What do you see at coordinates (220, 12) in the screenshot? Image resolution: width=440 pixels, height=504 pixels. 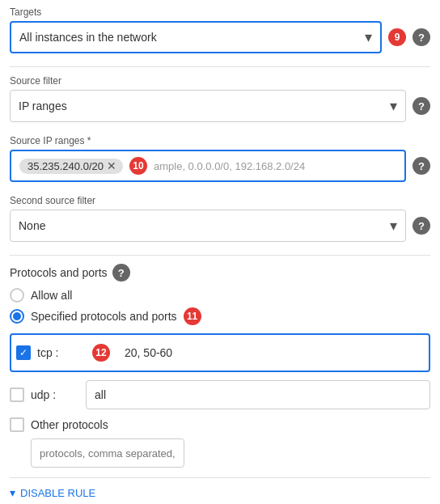 I see `targets-label: Targets` at bounding box center [220, 12].